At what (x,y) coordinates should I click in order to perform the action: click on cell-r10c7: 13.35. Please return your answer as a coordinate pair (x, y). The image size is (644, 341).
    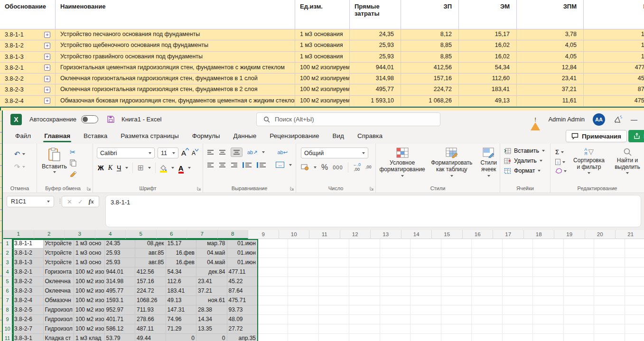
    Looking at the image, I should click on (212, 329).